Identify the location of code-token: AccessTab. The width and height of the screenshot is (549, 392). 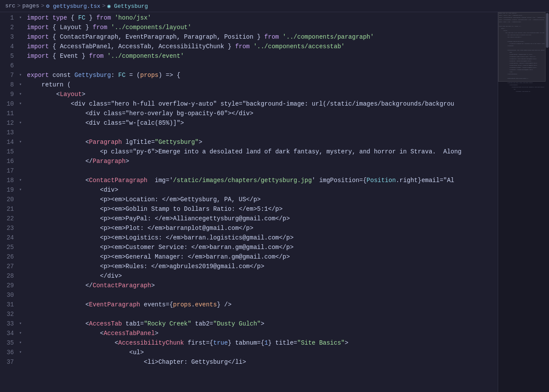
(106, 324).